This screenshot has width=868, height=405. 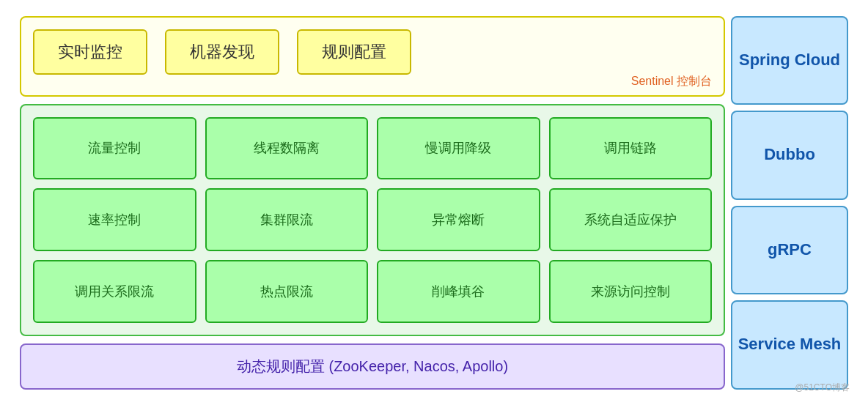 What do you see at coordinates (459, 149) in the screenshot?
I see `feature-slow-degradation: 慢调用降级` at bounding box center [459, 149].